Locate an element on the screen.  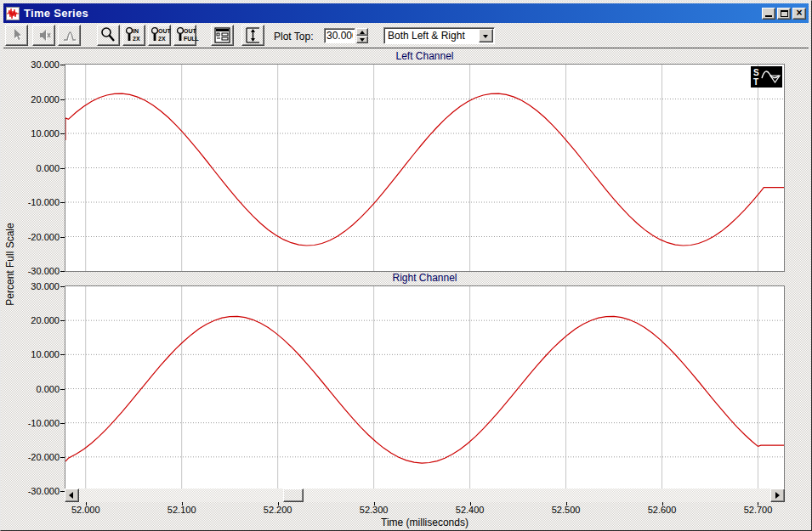
zoom-out-full-label-bottom: FULL is located at coordinates (191, 39).